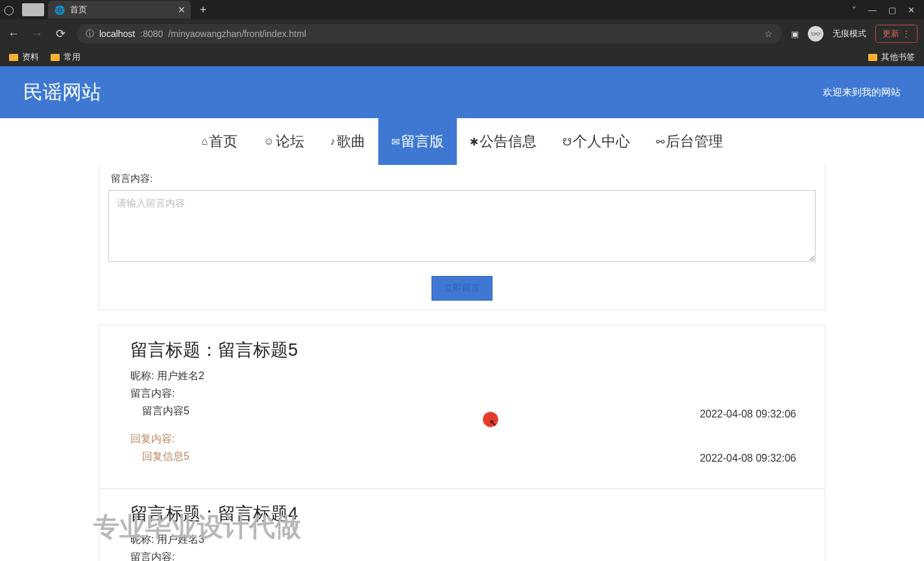 The width and height of the screenshot is (924, 561). I want to click on url-input: ⓘ localhost:8080/minyaowangzhan/front/in…, so click(430, 34).